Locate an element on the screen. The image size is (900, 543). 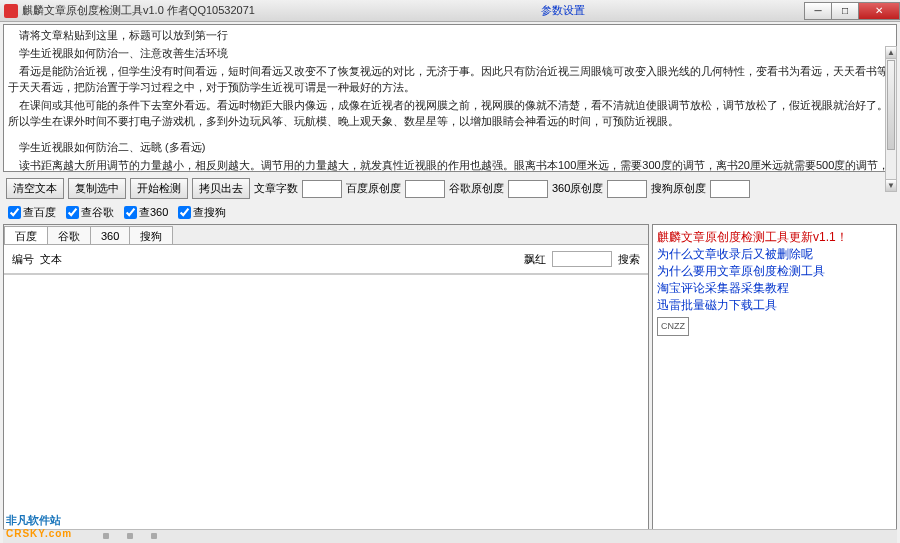
article-line: 在课间或其他可能的条件下去室外看远。看远时物距大眼内像远，成像在近视者的视网膜之… is located at coordinates (450, 113).